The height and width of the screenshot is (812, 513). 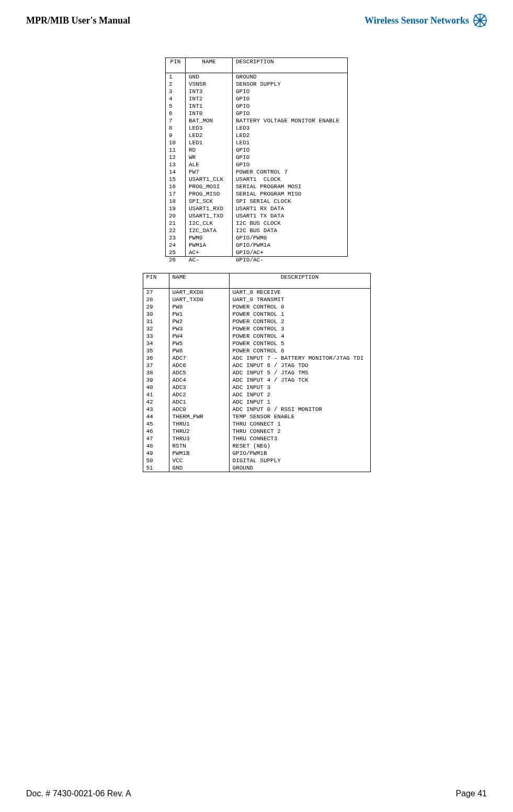 I want to click on table-row: 29PW0POWER CONTROL 0, so click(x=256, y=307).